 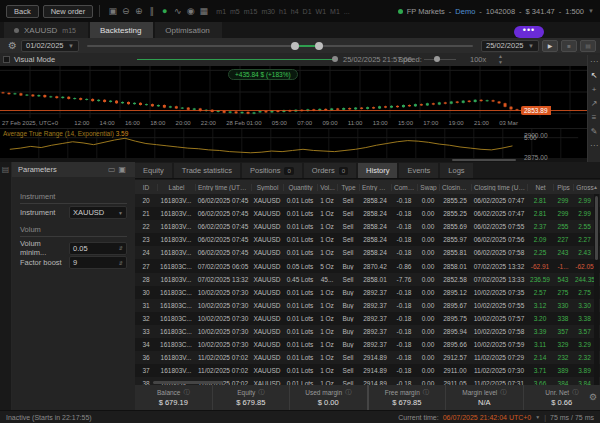 What do you see at coordinates (594, 90) in the screenshot?
I see `crosshair-icon: +` at bounding box center [594, 90].